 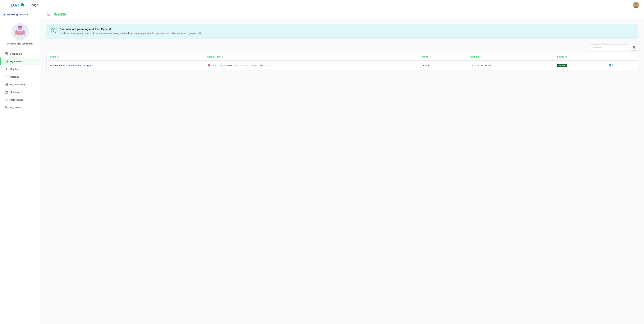 What do you see at coordinates (6, 84) in the screenshot?
I see `calendar-check-icon` at bounding box center [6, 84].